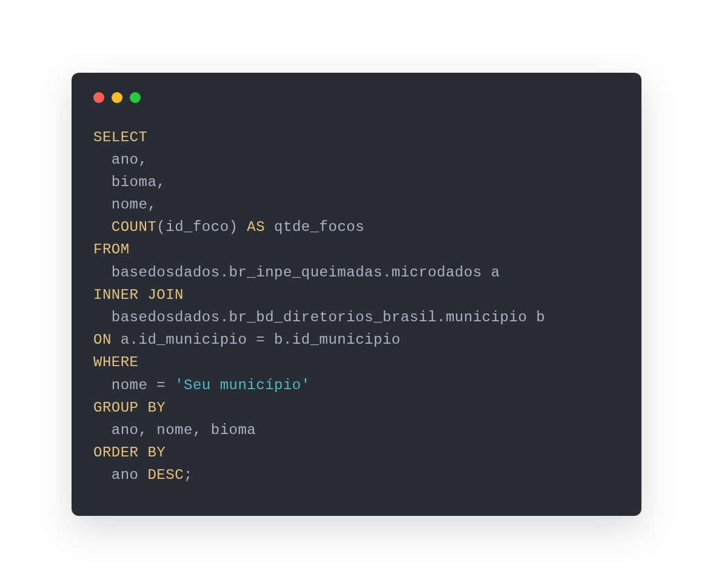 This screenshot has height=588, width=713. I want to click on sql-keyword: SELECT, so click(120, 137).